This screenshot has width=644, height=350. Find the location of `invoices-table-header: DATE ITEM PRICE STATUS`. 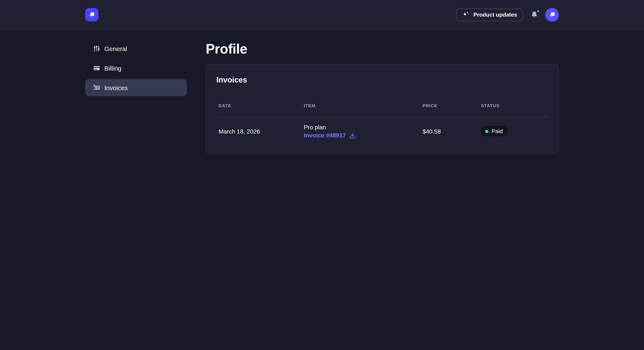

invoices-table-header: DATE ITEM PRICE STATUS is located at coordinates (382, 101).